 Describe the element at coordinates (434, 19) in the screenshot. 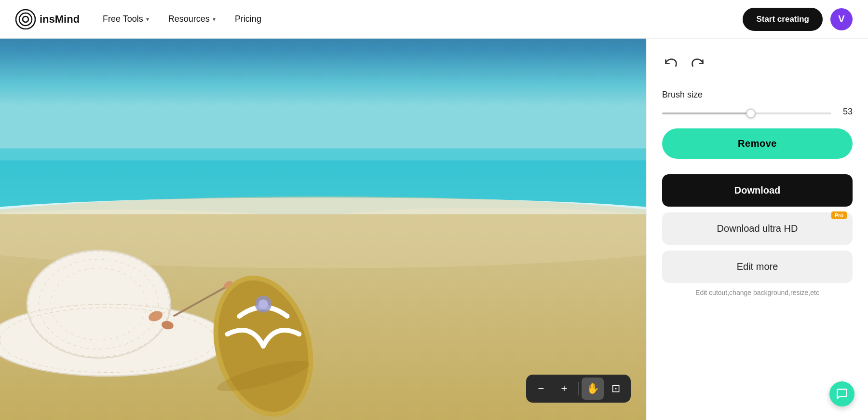

I see `header: insMind Free Tools ▾ Resources ▾ Pricing…` at that location.